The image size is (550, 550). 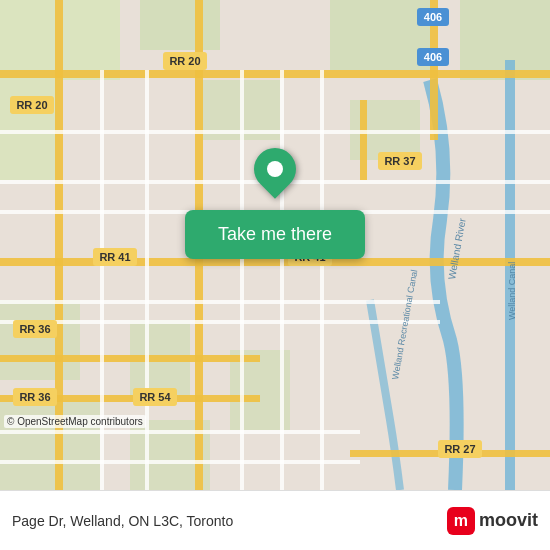 What do you see at coordinates (155, 397) in the screenshot?
I see `svg-text: RR 54` at bounding box center [155, 397].